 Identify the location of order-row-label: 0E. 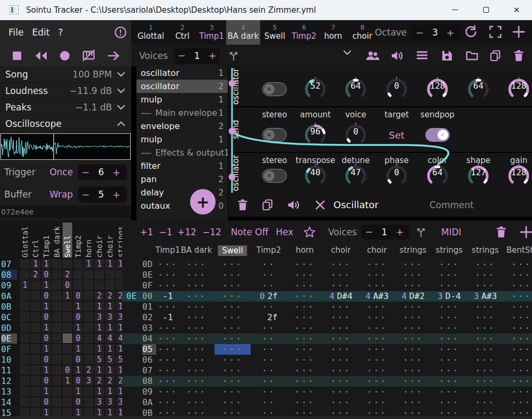
(9, 339).